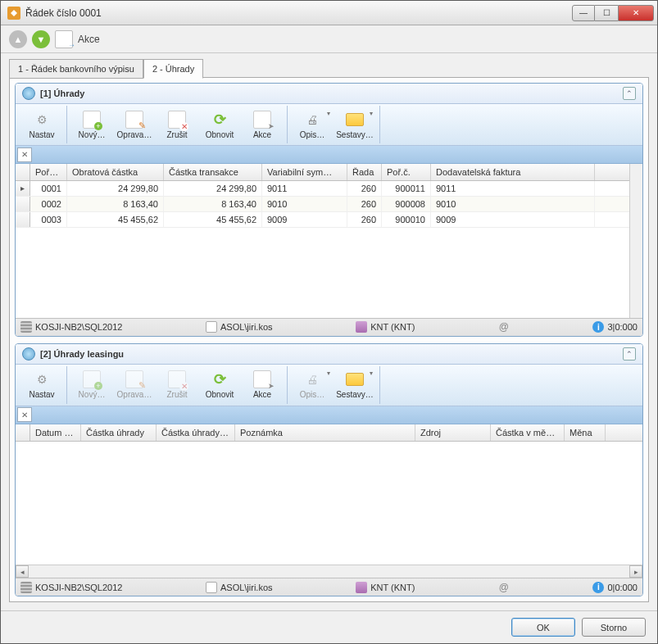 The width and height of the screenshot is (658, 644). I want to click on section-header-leasingu: [2] Úhrady leasingu ⌃, so click(329, 354).